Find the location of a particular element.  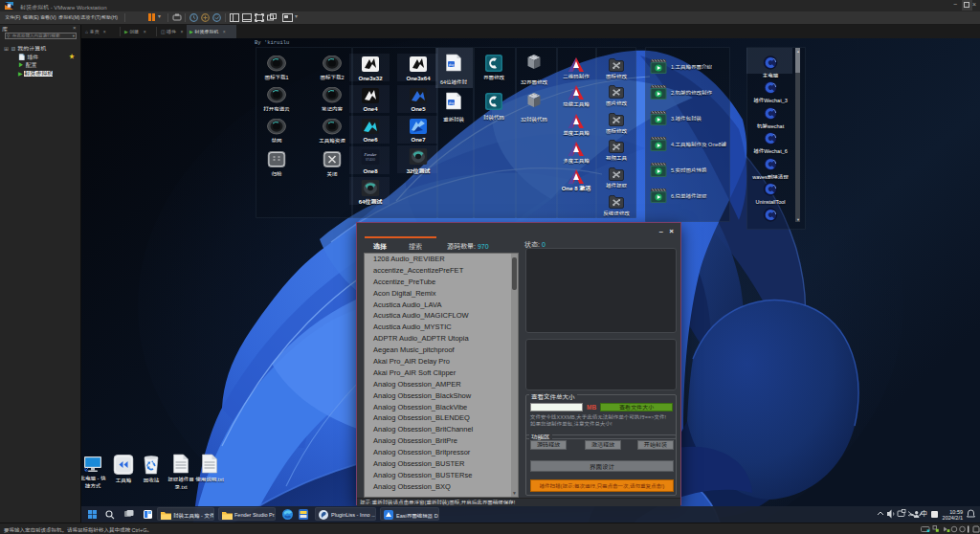

svg-text: STUDIO is located at coordinates (370, 160).